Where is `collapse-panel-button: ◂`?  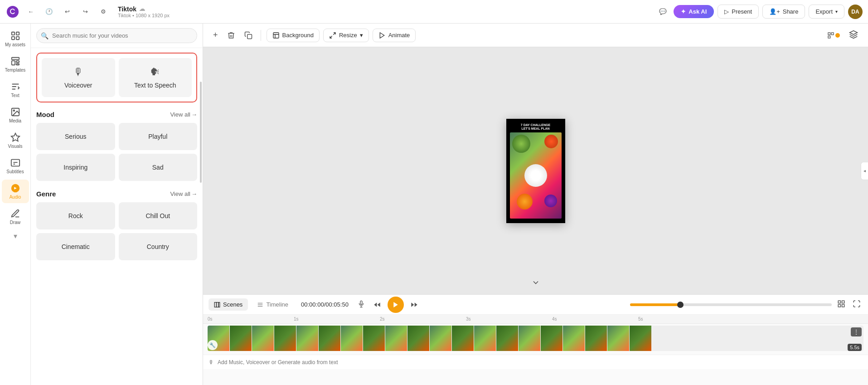 collapse-panel-button: ◂ is located at coordinates (864, 171).